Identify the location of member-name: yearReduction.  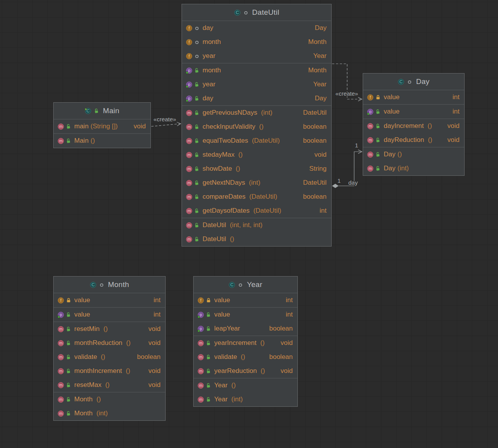
(236, 371).